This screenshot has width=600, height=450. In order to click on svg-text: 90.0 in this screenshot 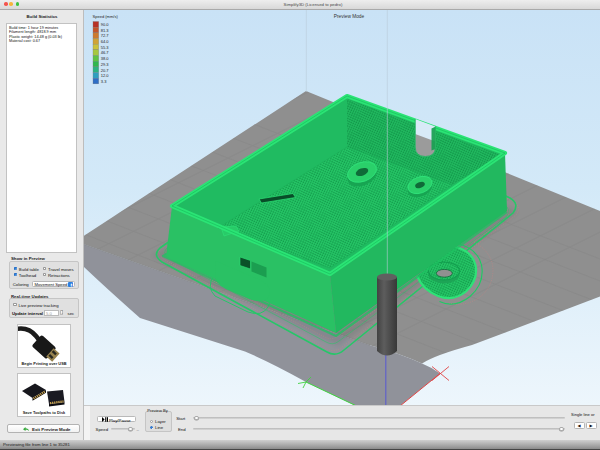, I will do `click(106, 24)`.